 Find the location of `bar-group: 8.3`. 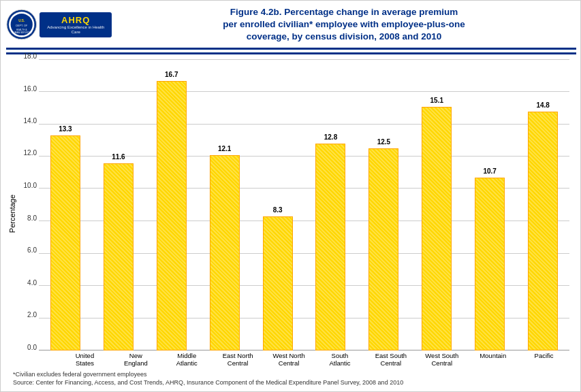

bar-group: 8.3 is located at coordinates (278, 206).